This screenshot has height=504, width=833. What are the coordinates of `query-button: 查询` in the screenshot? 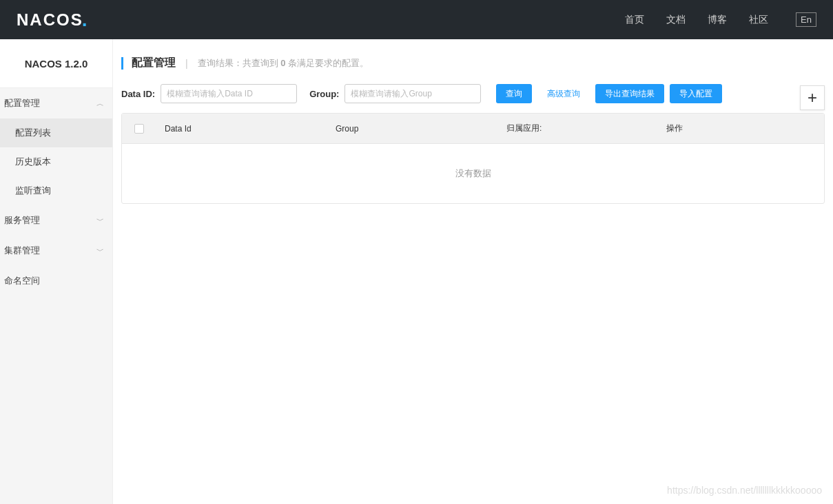 It's located at (514, 94).